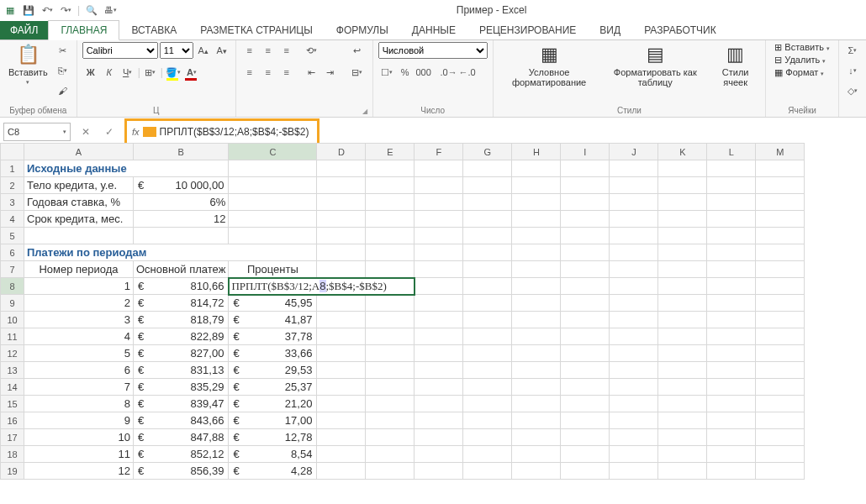 Image resolution: width=866 pixels, height=504 pixels. I want to click on row-8: 81€810,66ПРПЛТ($B$3/12;A8;$B$4;-$B$2), so click(403, 286).